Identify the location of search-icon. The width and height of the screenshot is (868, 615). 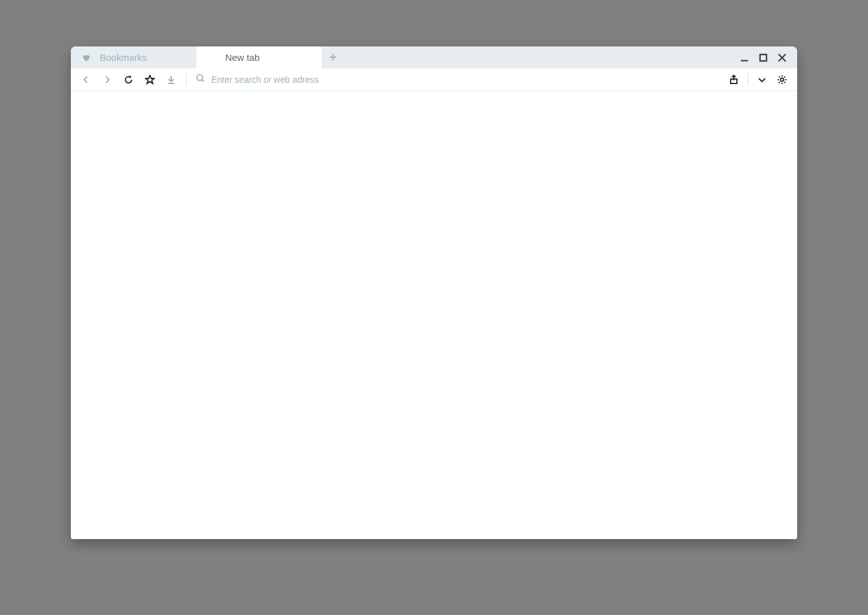
(201, 79).